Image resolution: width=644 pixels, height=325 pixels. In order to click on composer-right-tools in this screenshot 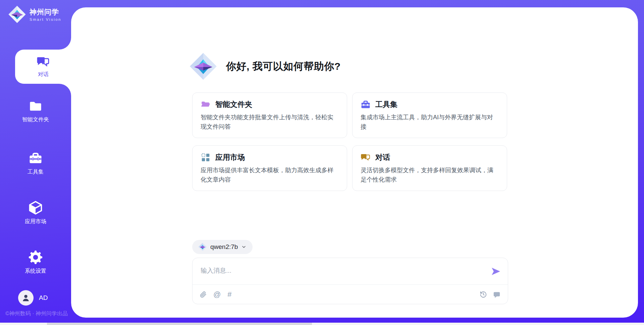, I will do `click(490, 295)`.